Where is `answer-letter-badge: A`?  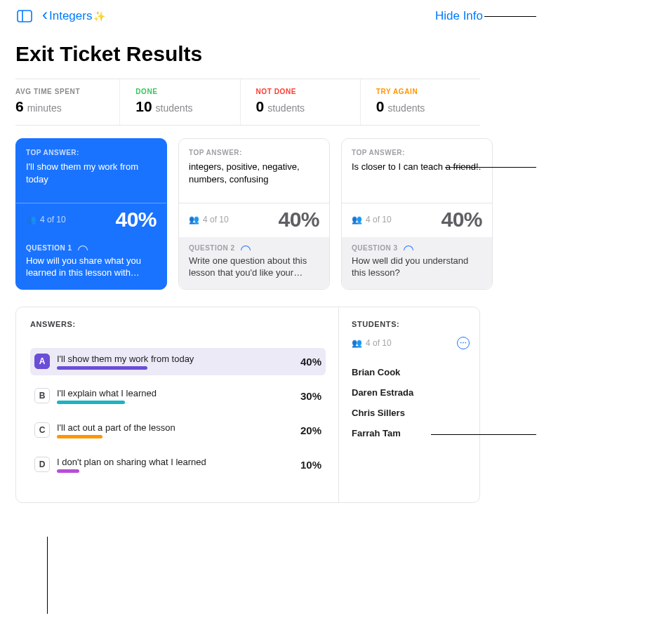
answer-letter-badge: A is located at coordinates (42, 361).